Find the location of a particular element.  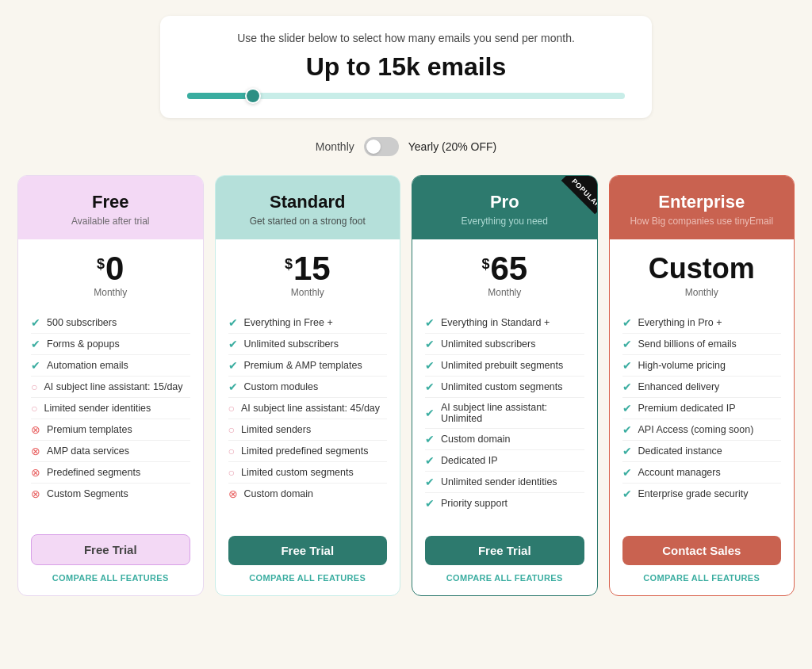

price-custom: Custom is located at coordinates (702, 268).